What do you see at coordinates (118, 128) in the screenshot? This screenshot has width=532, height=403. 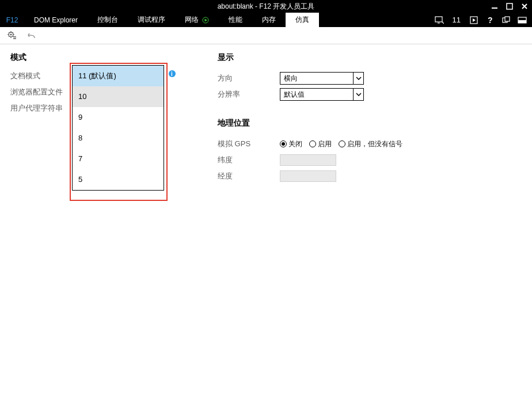 I see `doc-mode-dropdown-wrap: 11 (默认值) 10 9 8 7 5 i` at bounding box center [118, 128].